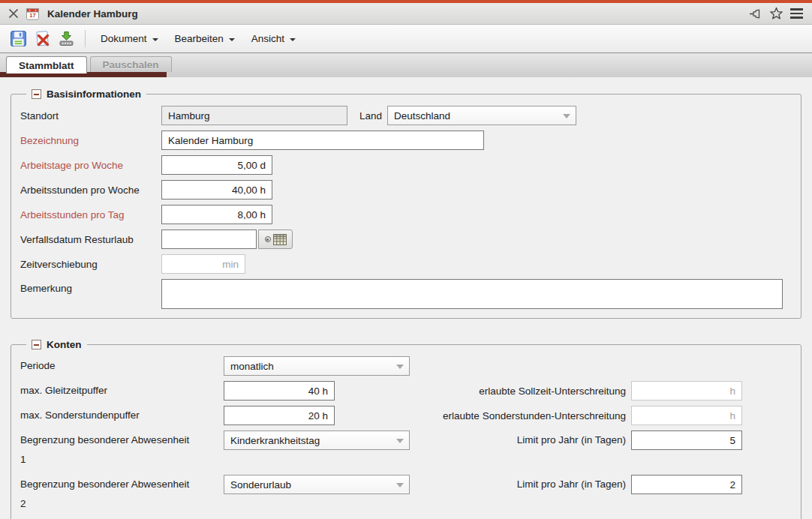  Describe the element at coordinates (687, 484) in the screenshot. I see `limit-2-input` at that location.